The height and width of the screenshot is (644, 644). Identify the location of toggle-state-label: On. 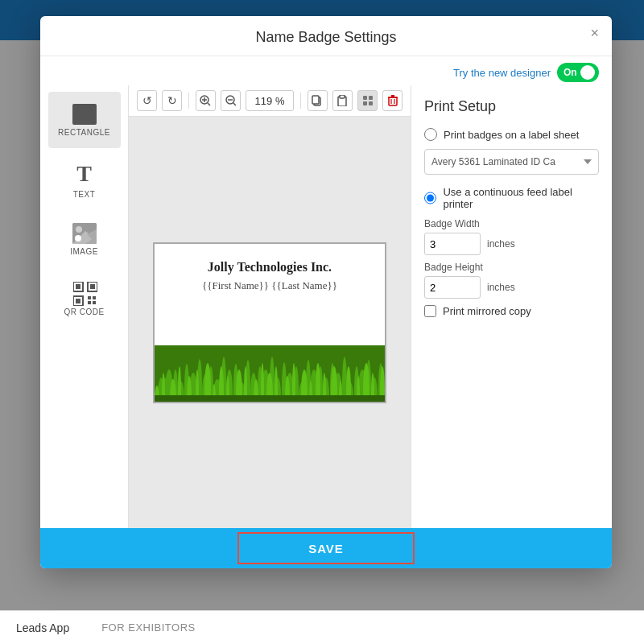
(570, 72).